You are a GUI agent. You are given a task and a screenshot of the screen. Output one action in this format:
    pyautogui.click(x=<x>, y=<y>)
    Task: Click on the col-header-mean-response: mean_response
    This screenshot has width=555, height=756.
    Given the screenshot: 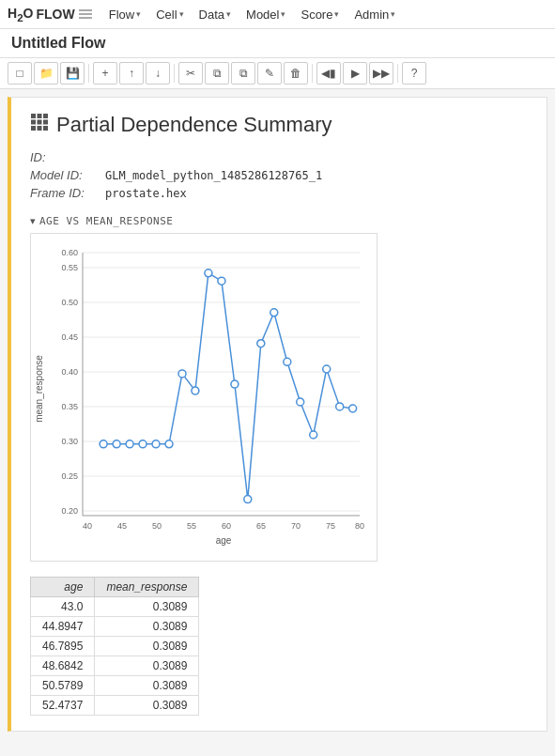 What is the action you would take?
    pyautogui.click(x=146, y=588)
    